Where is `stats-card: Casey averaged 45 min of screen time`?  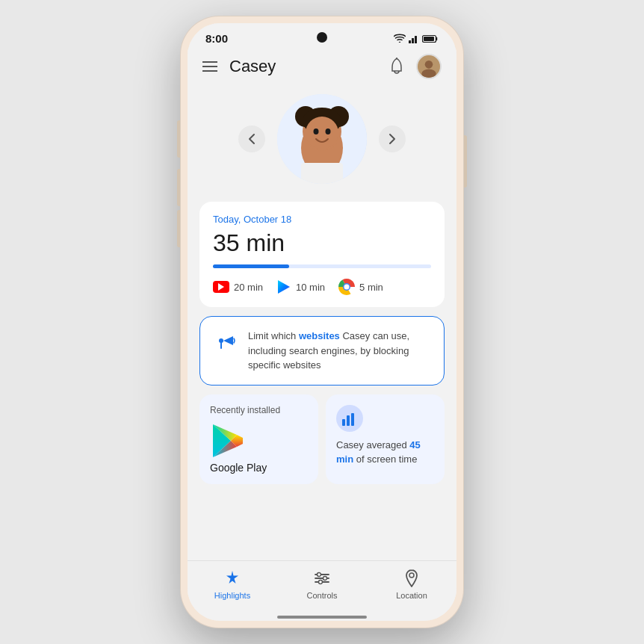 stats-card: Casey averaged 45 min of screen time is located at coordinates (386, 439).